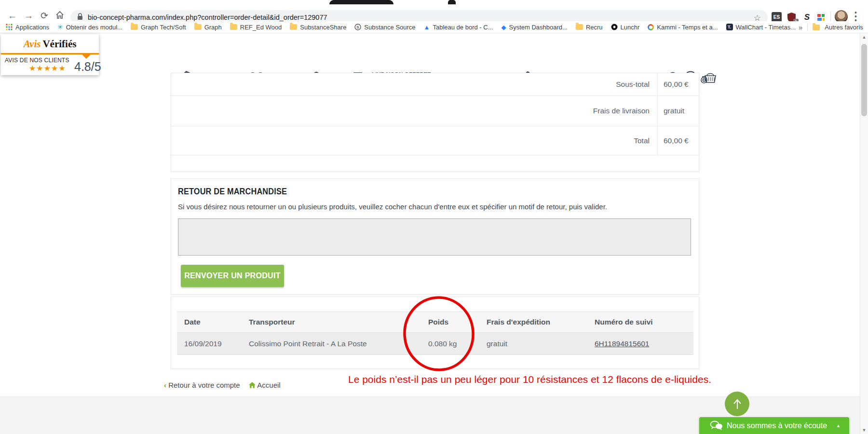  I want to click on total-value: 60,00 €, so click(678, 141).